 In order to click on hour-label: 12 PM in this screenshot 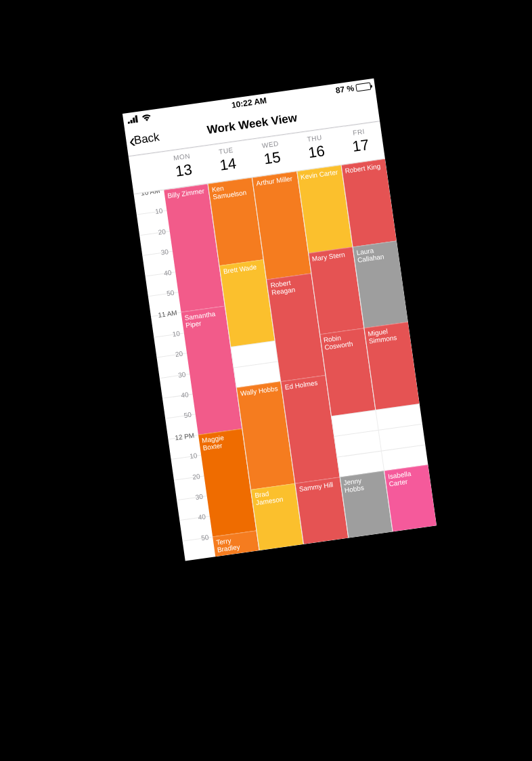, I will do `click(183, 436)`.